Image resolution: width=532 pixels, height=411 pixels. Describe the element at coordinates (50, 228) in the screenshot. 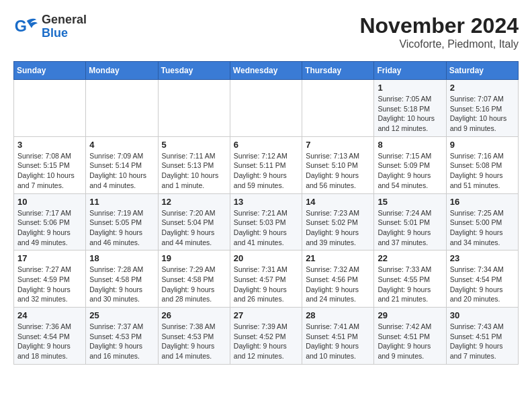

I see `day-info: Sunrise: 7:17 AMSunset: 5:06 PMDaylight:…` at that location.